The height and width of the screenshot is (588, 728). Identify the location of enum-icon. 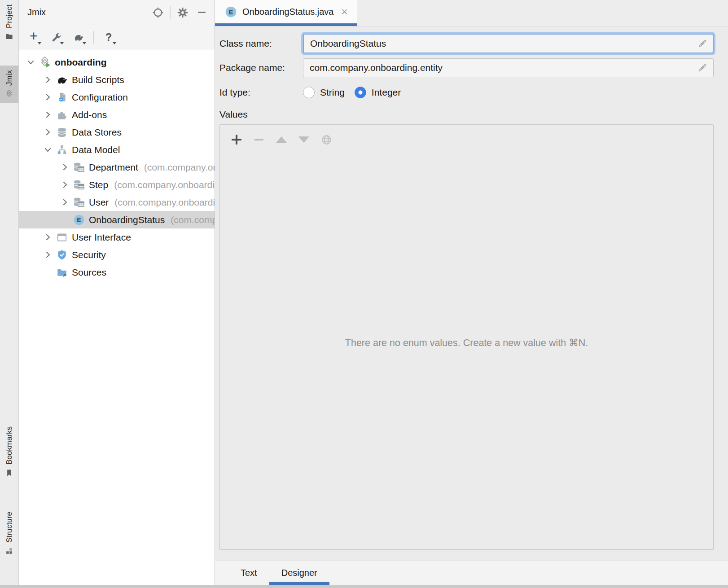
(231, 12).